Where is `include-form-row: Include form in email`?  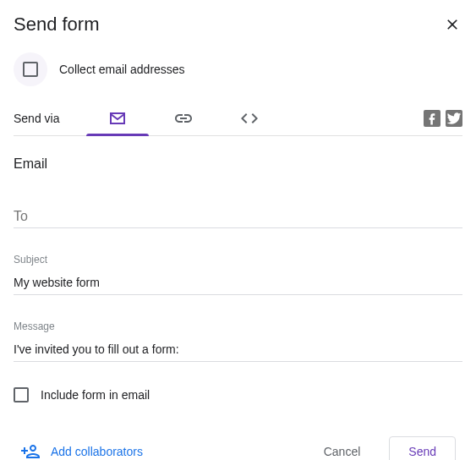
include-form-row: Include form in email is located at coordinates (238, 395).